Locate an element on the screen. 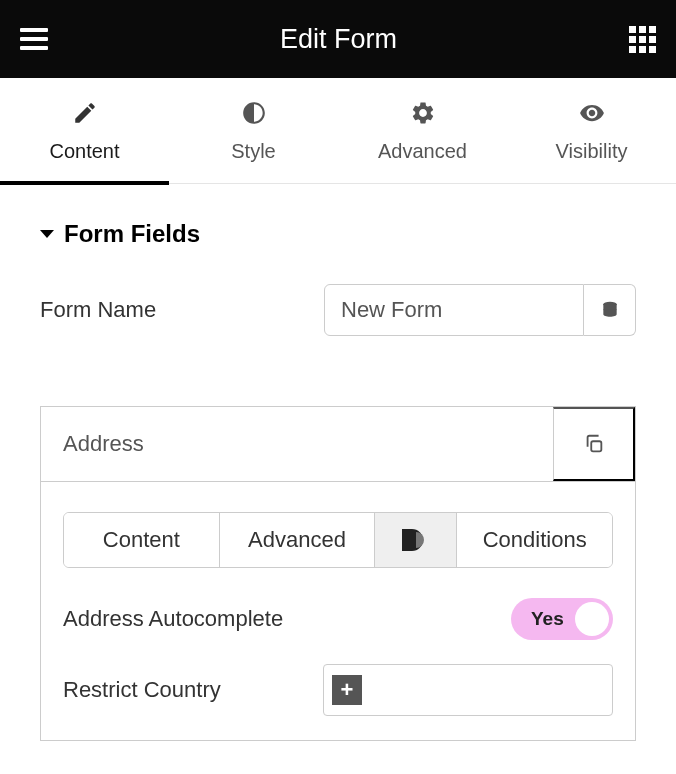 The height and width of the screenshot is (774, 676). tab-visibility: Visibility is located at coordinates (592, 130).